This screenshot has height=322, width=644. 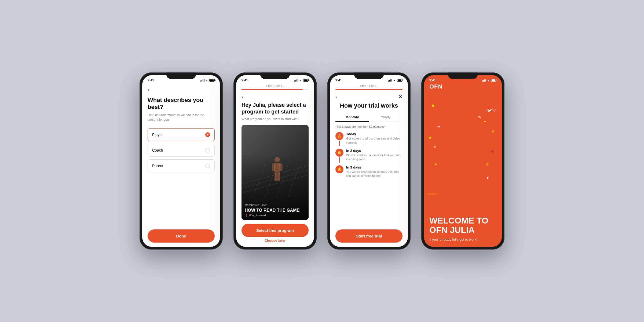 What do you see at coordinates (181, 118) in the screenshot?
I see `page-subtitle-1: Help us understand so we can tailor the …` at bounding box center [181, 118].